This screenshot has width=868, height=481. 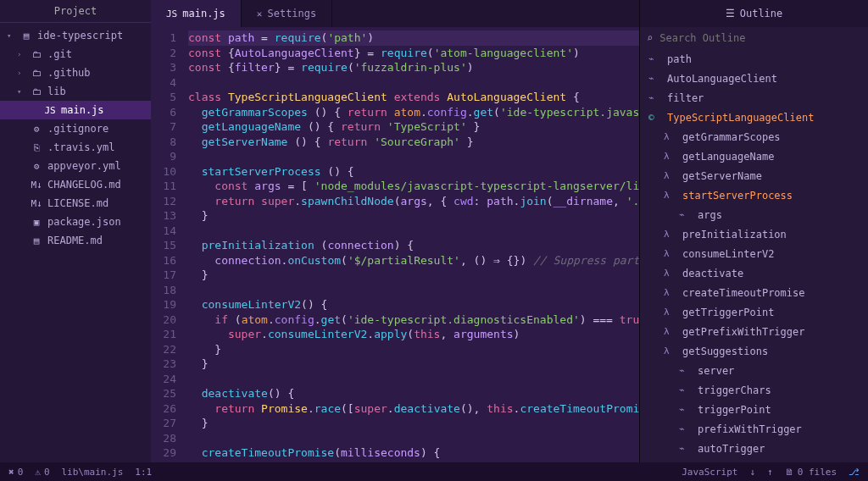 I want to click on tree-item-label: .gitignore, so click(x=78, y=129).